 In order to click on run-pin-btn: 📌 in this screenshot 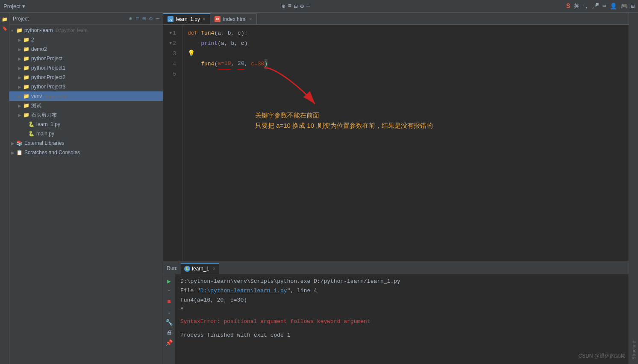, I will do `click(169, 343)`.